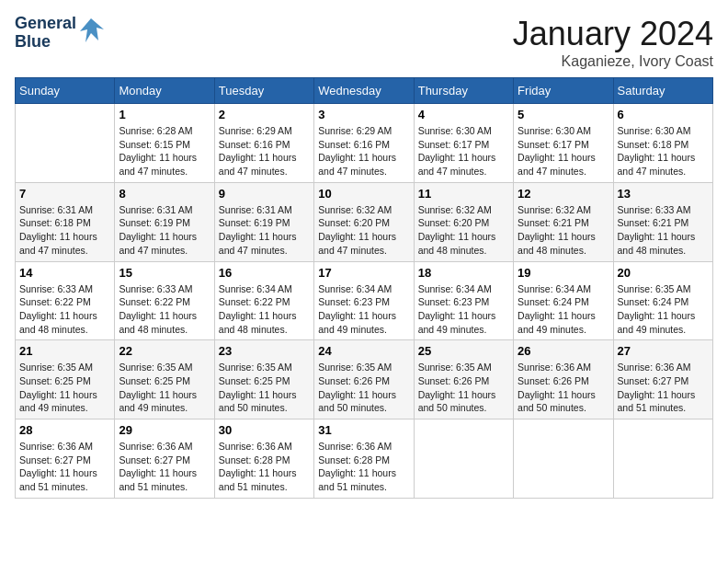 The image size is (728, 563). Describe the element at coordinates (164, 151) in the screenshot. I see `day-info: Sunrise: 6:28 AM Sunset: 6:15 PM Dayligh…` at that location.